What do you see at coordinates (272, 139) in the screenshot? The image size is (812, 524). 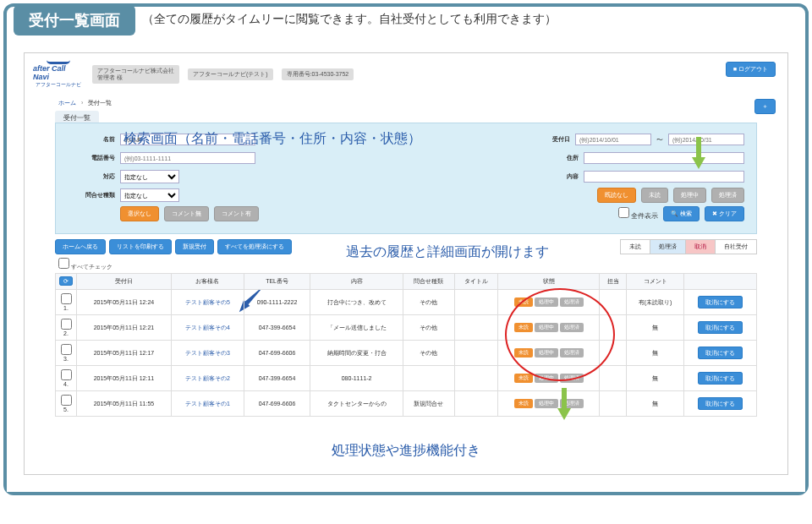 I see `annotation-search: 検索画面（名前・電話番号・住所・内容・状態）` at bounding box center [272, 139].